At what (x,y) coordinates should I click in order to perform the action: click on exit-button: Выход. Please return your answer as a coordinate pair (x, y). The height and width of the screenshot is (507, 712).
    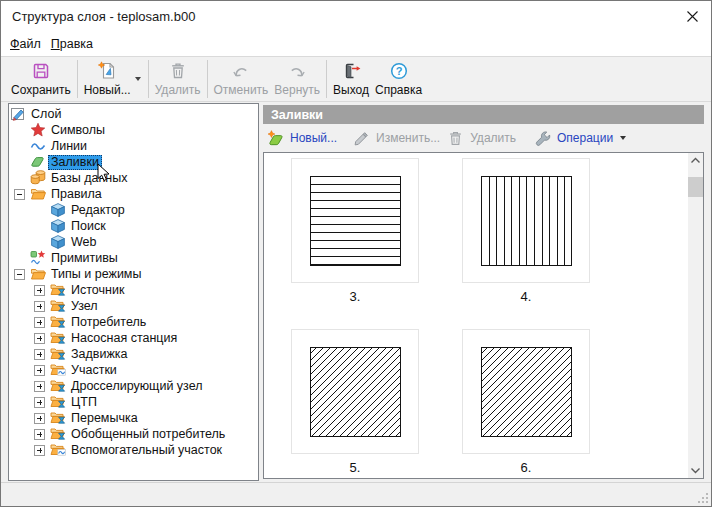
    Looking at the image, I should click on (351, 79).